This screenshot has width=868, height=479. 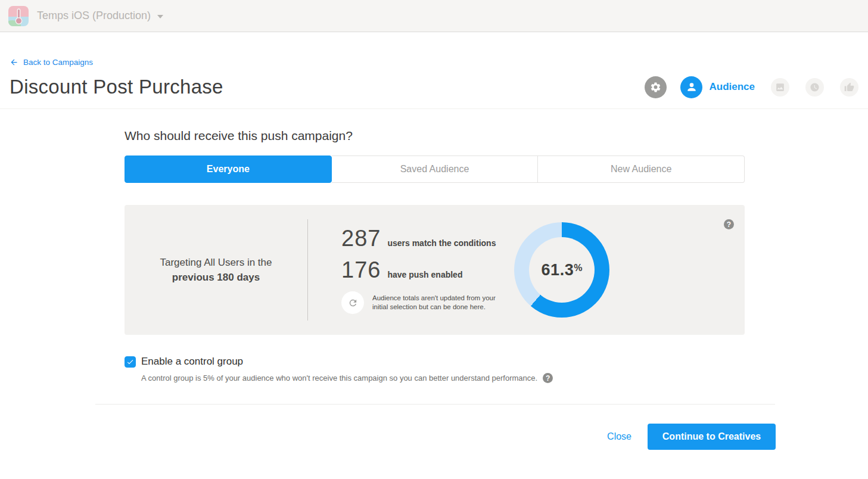 What do you see at coordinates (815, 87) in the screenshot?
I see `step-schedule` at bounding box center [815, 87].